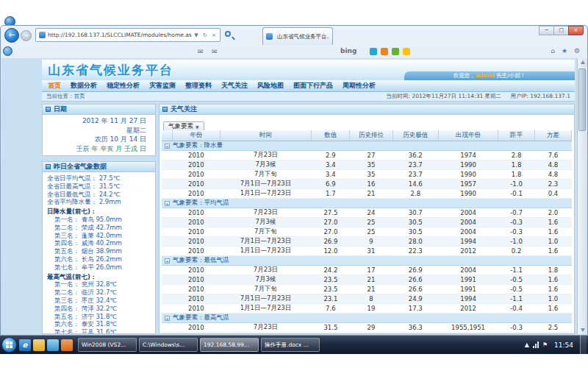 Image resolution: width=588 pixels, height=368 pixels. I want to click on mail-icon: ✉, so click(200, 52).